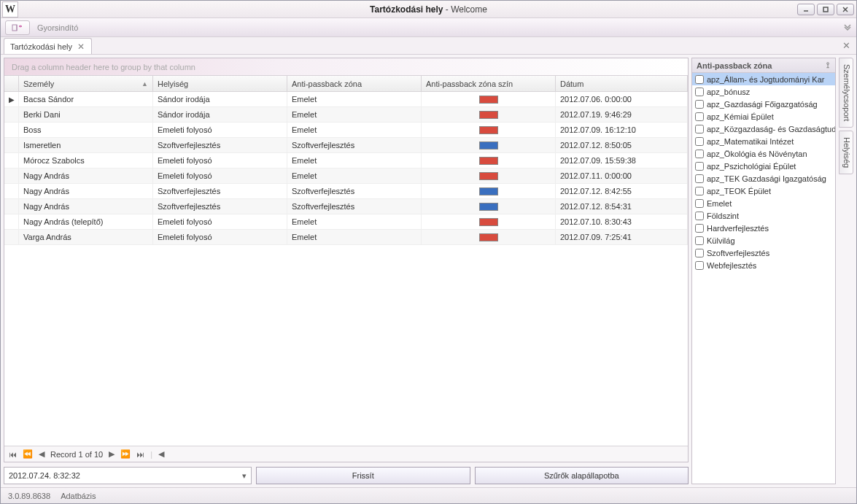  I want to click on side-tabs: Személycsoport Helyiség, so click(846, 271).